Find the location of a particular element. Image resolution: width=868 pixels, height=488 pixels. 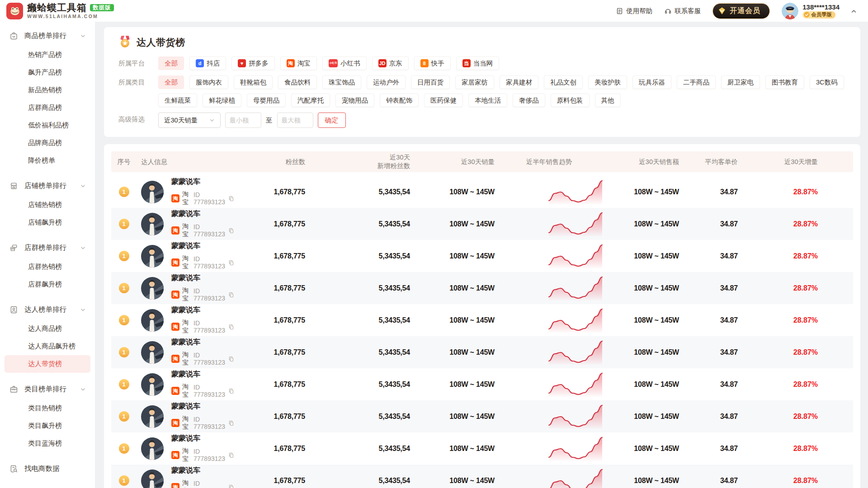

growth-30d: 28.87% is located at coordinates (812, 481).